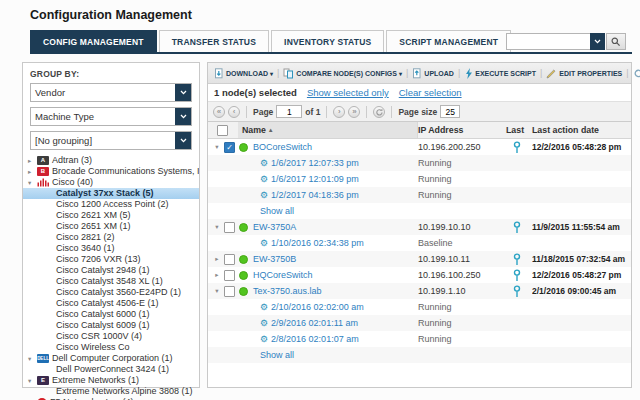 The image size is (640, 400). I want to click on table-row-ew-3750b: ▸ EW-3750B 10.199.10.11 11/18/2015 07:32…, so click(420, 259).